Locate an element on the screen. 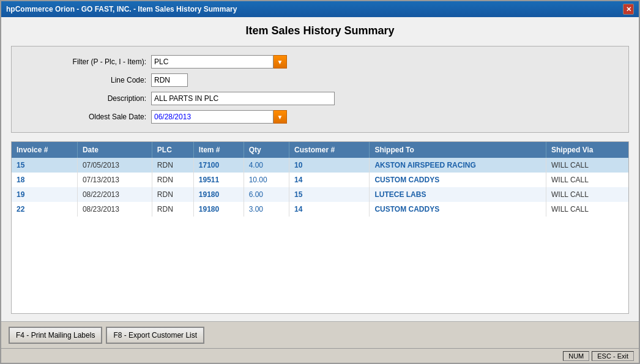 This screenshot has height=364, width=640. cell-5-row-3: 14 is located at coordinates (329, 209).